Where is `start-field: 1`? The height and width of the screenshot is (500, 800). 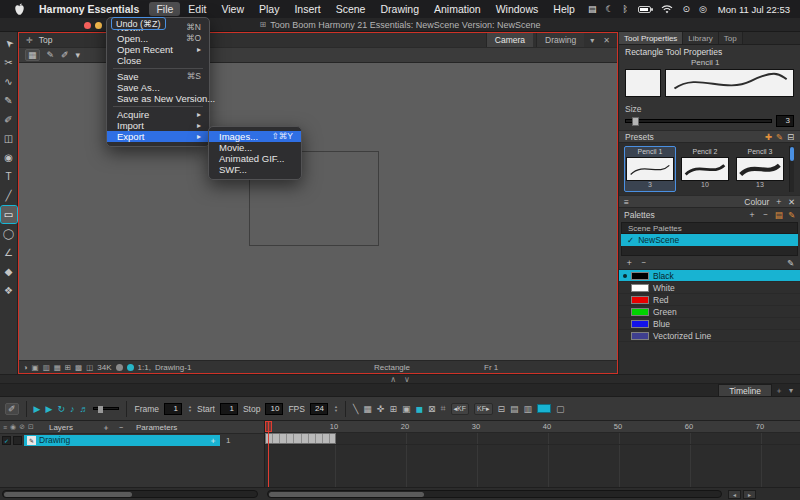
start-field: 1 is located at coordinates (229, 409).